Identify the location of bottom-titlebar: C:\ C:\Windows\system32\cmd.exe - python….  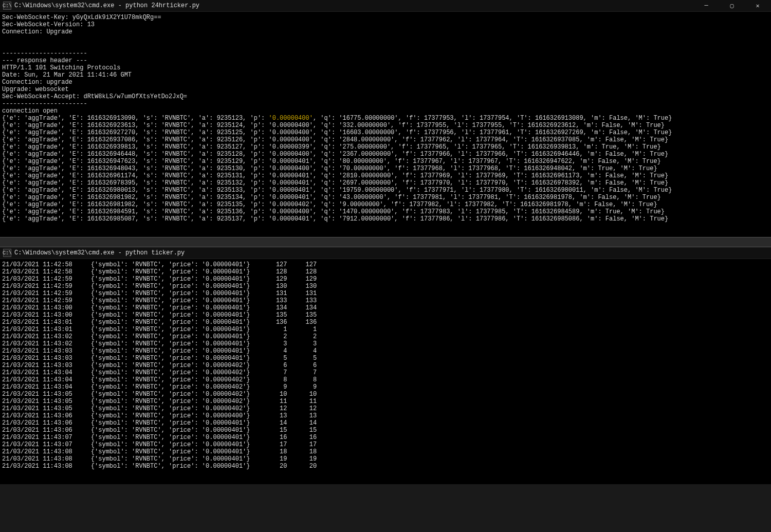
(386, 253).